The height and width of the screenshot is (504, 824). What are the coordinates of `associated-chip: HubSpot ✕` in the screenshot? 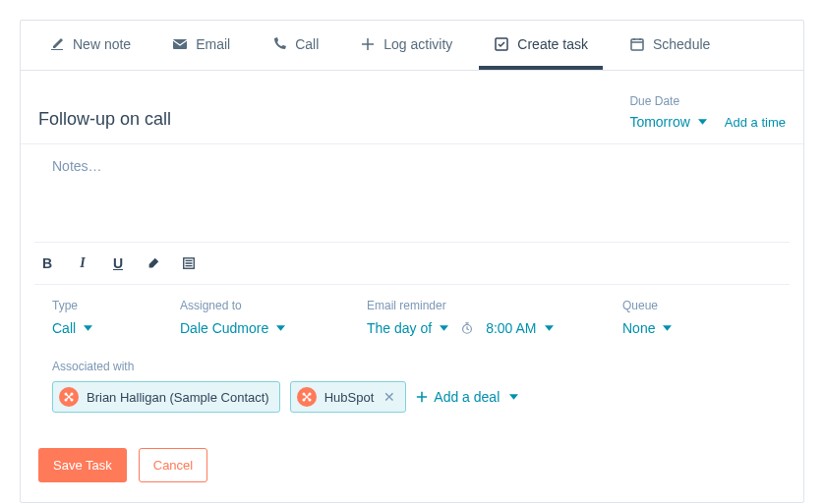 It's located at (348, 397).